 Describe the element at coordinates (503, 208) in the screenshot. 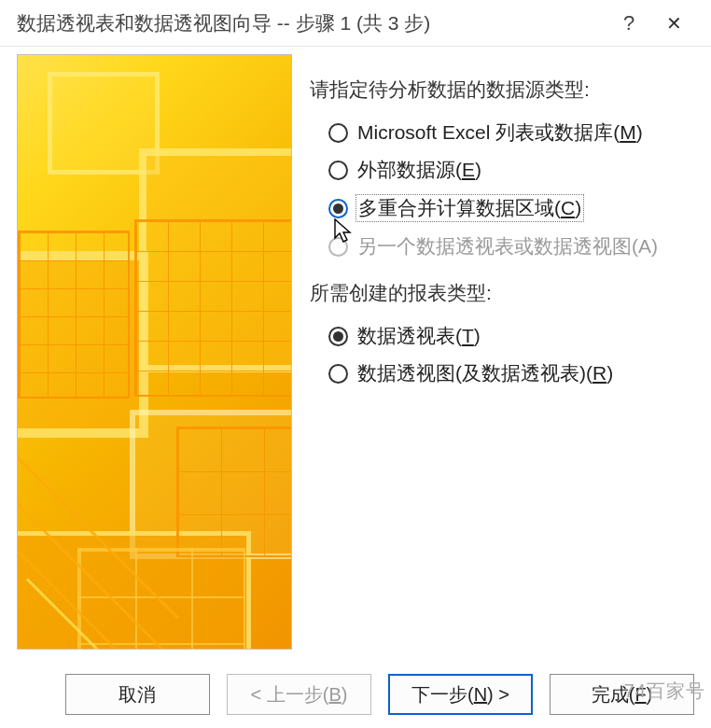

I see `data-source-option-2: 多重合并计算数据区域(C)` at that location.